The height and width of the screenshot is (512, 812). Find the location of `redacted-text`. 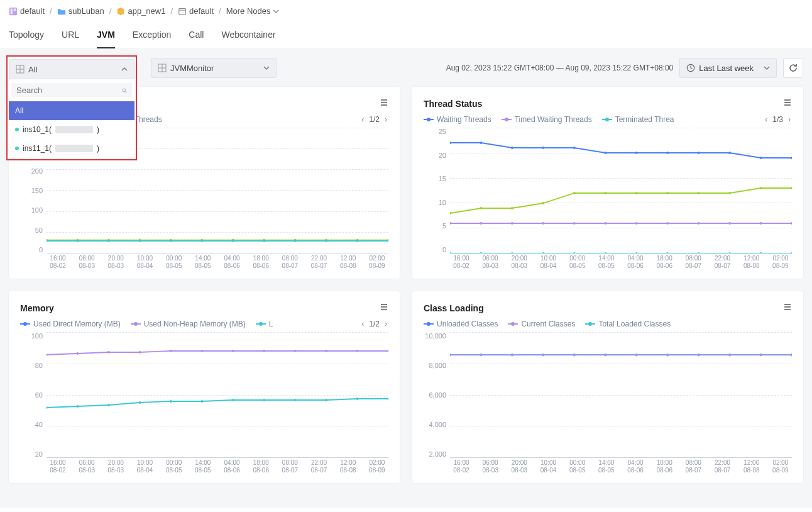

redacted-text is located at coordinates (74, 130).